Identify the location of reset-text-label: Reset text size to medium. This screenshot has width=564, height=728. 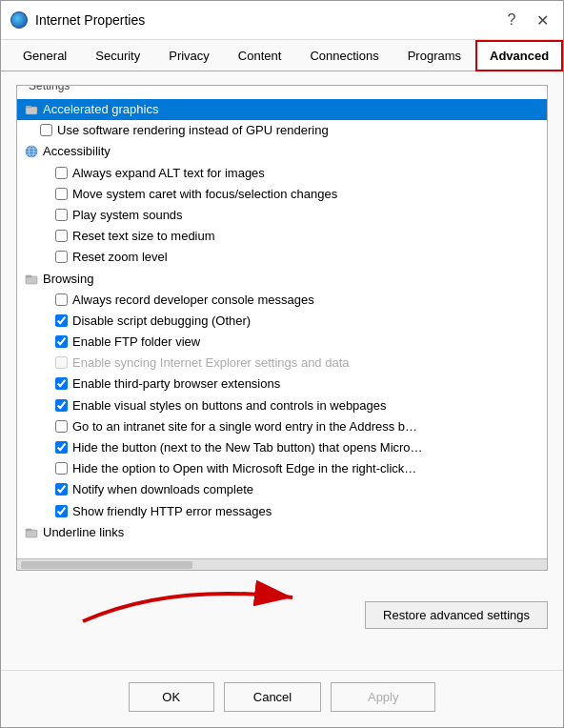
(306, 236).